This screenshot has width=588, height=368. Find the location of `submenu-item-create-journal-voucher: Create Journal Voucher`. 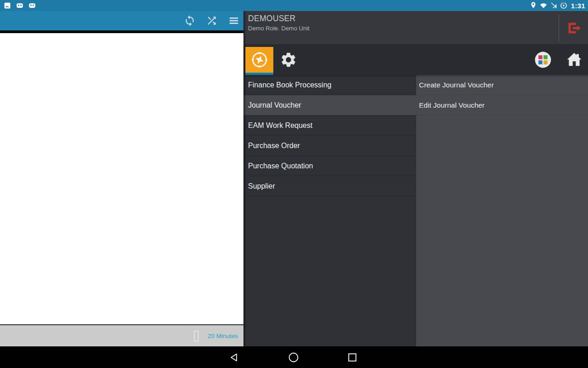

submenu-item-create-journal-voucher: Create Journal Voucher is located at coordinates (502, 85).